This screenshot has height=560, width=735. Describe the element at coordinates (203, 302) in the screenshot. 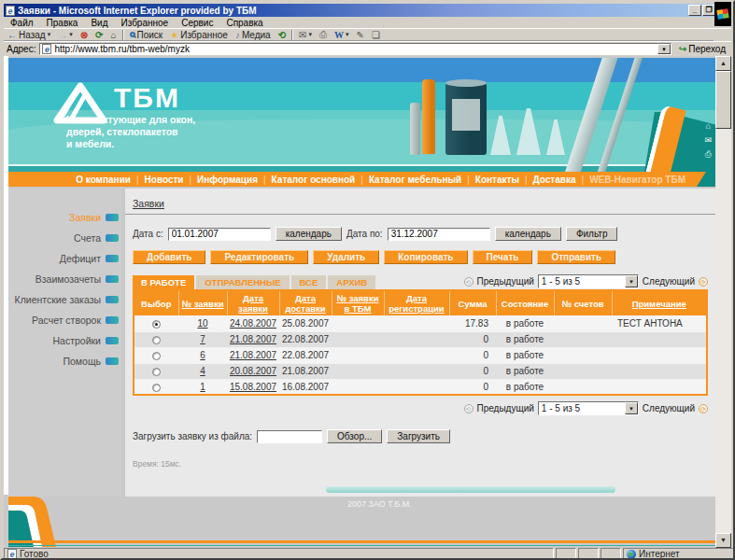

I see `column-header: № заявки` at that location.